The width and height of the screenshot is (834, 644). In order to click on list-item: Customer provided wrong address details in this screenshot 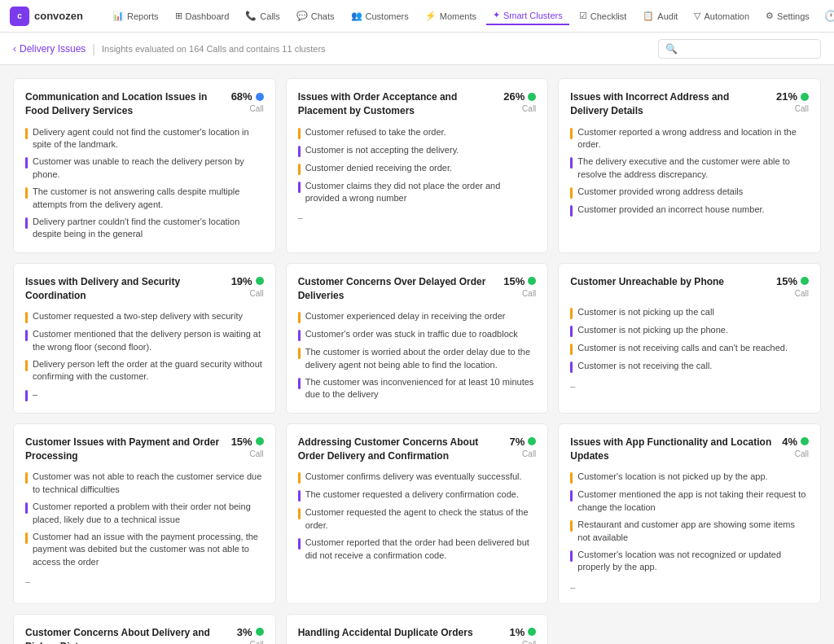, I will do `click(689, 192)`.